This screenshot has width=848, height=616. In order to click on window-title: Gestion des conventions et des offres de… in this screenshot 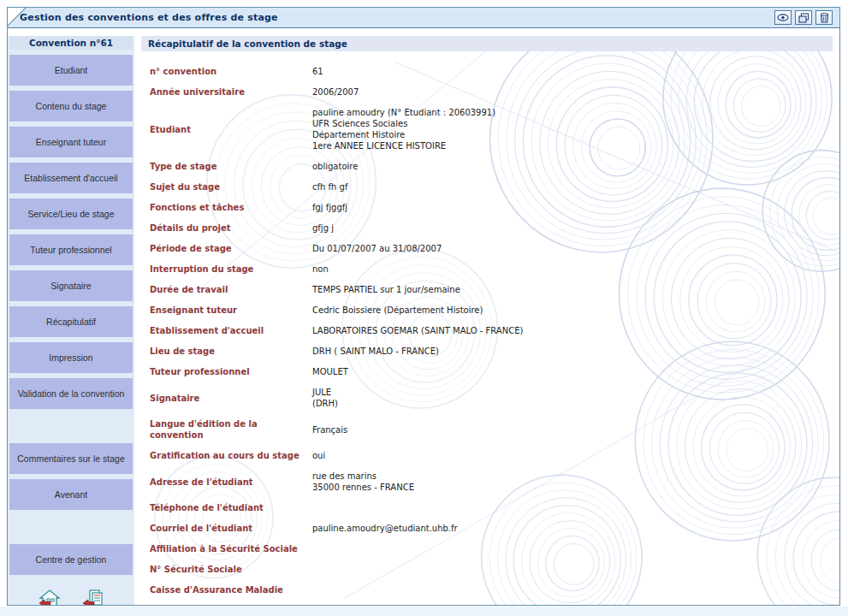, I will do `click(149, 17)`.